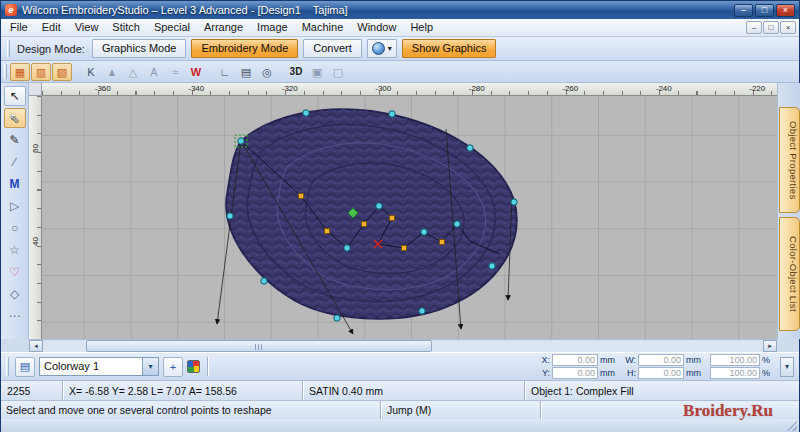 This screenshot has width=800, height=432. I want to click on show-graphics-button: Show Graphics, so click(450, 48).